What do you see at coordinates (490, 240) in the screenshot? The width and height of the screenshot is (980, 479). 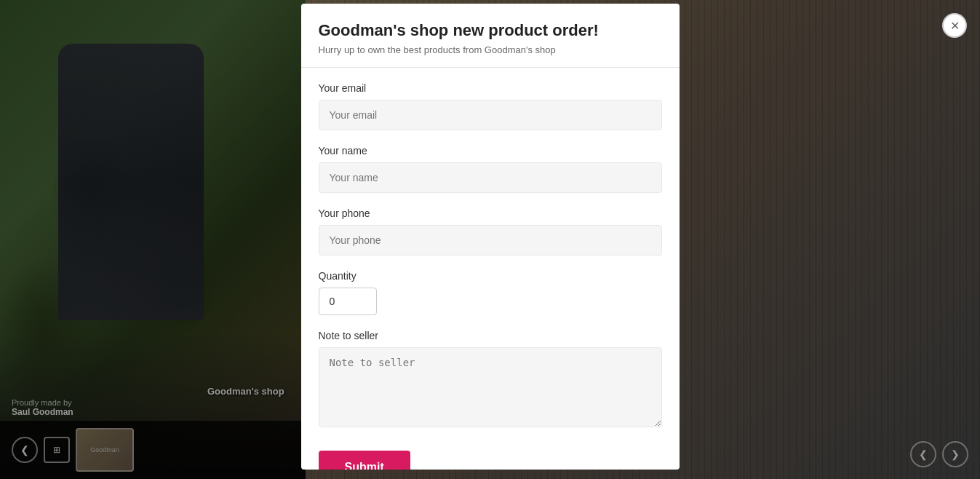 I see `phone-input` at bounding box center [490, 240].